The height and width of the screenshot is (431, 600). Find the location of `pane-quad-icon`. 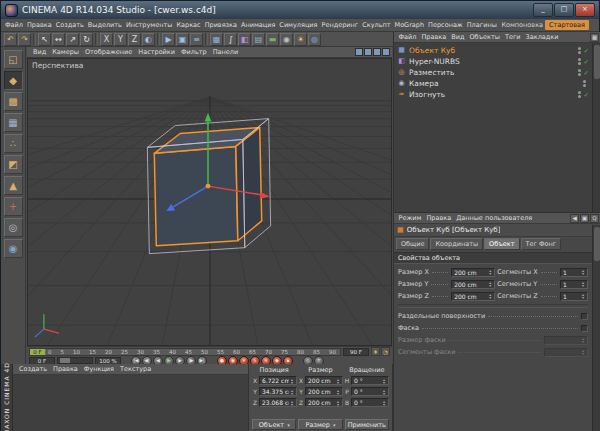

pane-quad-icon is located at coordinates (386, 52).